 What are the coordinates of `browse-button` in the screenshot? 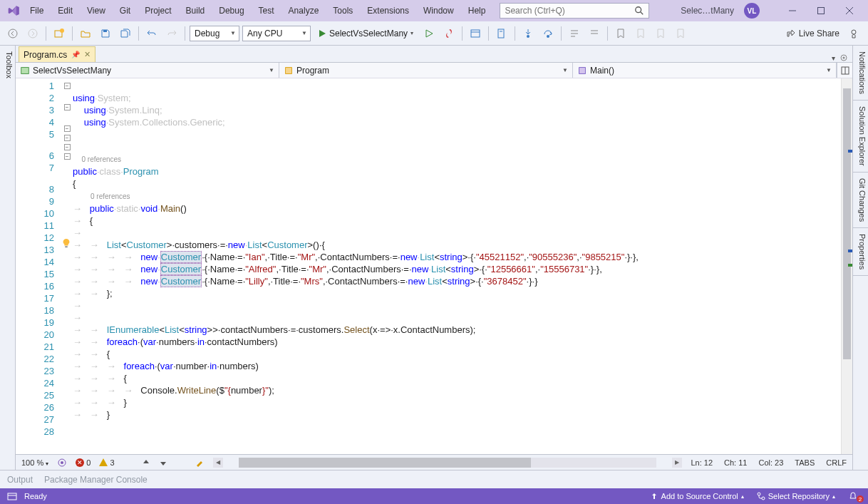 It's located at (475, 34).